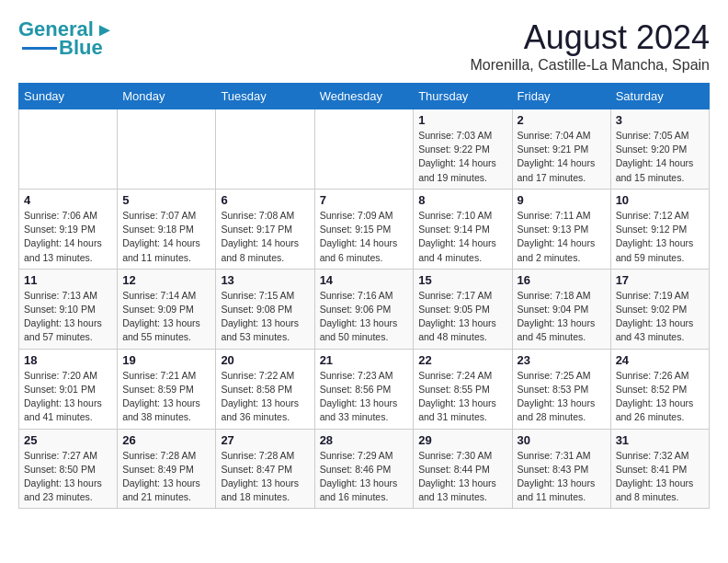  Describe the element at coordinates (364, 361) in the screenshot. I see `day-number: 21` at that location.